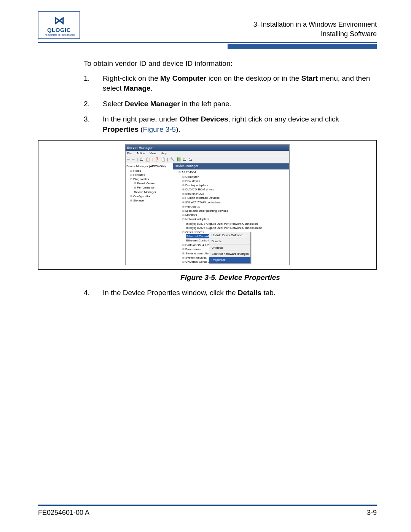 The height and width of the screenshot is (532, 411). Describe the element at coordinates (199, 236) in the screenshot. I see `dev-ethernet-controller-selected: Ethernet Controller` at that location.